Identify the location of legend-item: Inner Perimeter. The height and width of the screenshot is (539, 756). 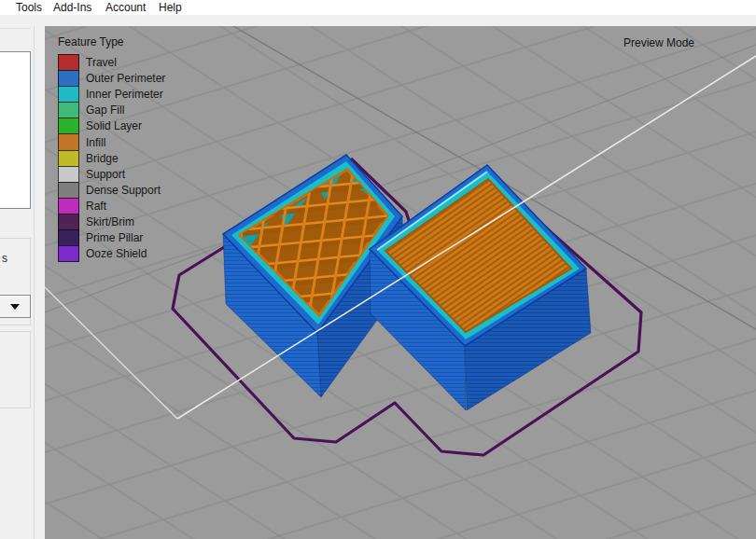
(112, 94).